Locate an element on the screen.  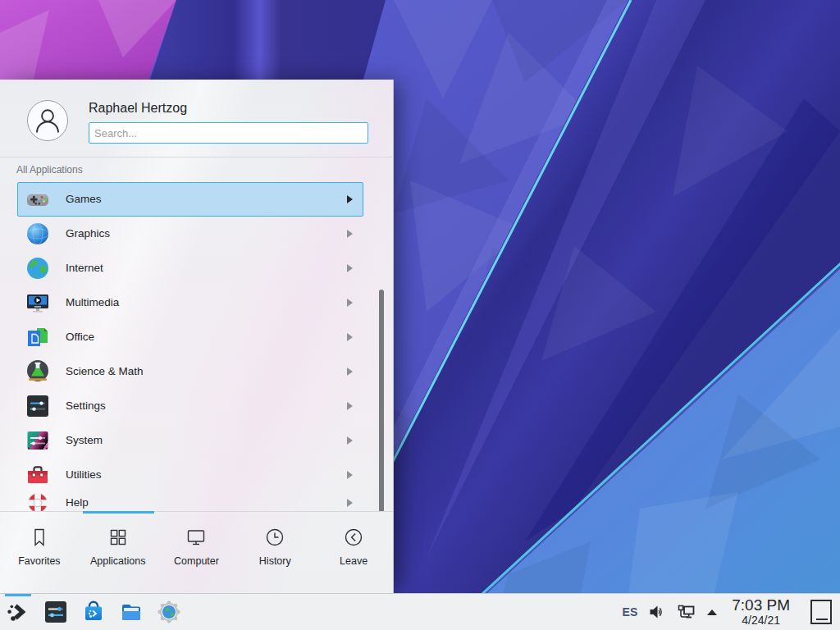
menu-item-internet: Internet is located at coordinates (190, 268).